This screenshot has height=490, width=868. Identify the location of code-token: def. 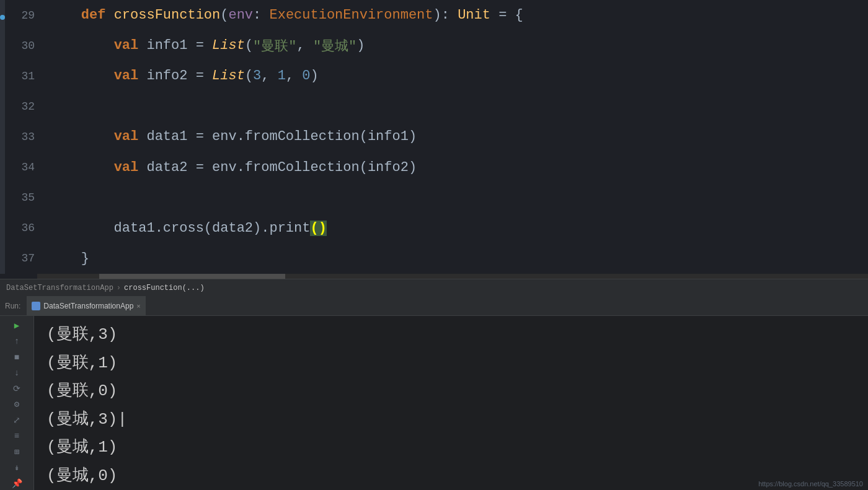
(94, 15).